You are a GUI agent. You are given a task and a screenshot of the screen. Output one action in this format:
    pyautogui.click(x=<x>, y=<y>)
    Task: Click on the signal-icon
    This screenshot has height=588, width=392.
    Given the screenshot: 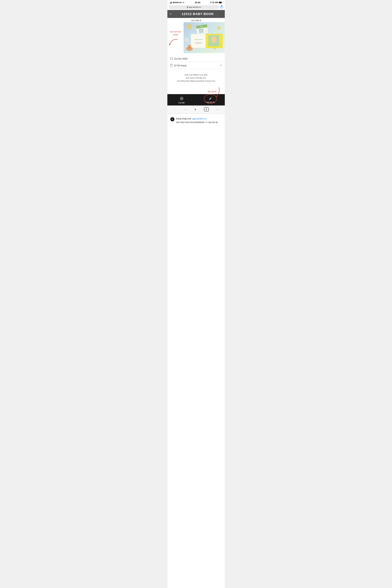 What is the action you would take?
    pyautogui.click(x=171, y=2)
    